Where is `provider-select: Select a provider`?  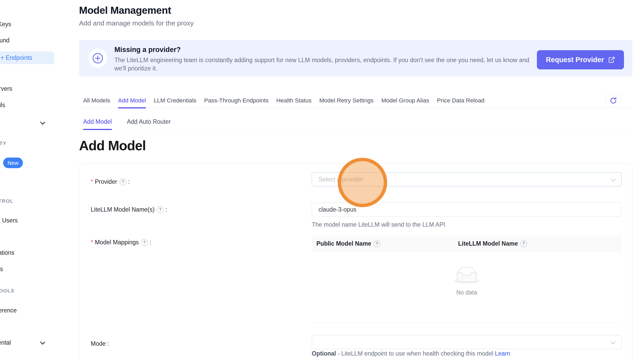
provider-select: Select a provider is located at coordinates (467, 179).